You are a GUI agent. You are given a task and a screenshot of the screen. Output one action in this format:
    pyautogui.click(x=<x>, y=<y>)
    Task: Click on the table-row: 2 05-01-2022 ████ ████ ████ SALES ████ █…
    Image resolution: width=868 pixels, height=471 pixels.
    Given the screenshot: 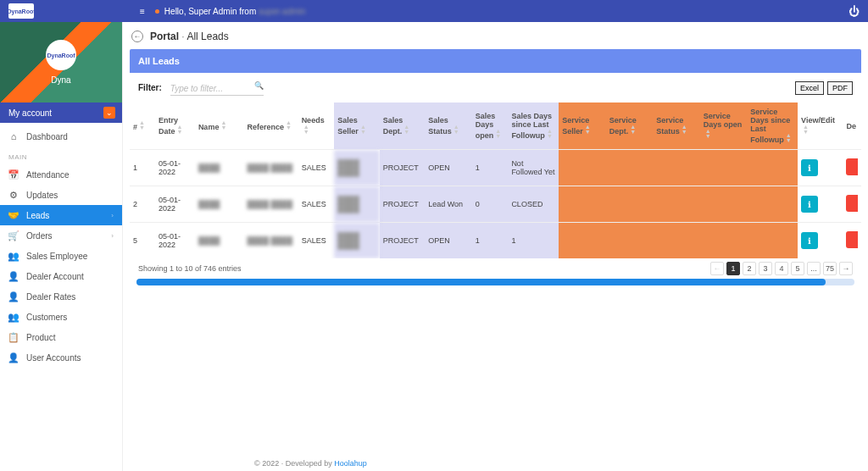 What is the action you would take?
    pyautogui.click(x=495, y=205)
    